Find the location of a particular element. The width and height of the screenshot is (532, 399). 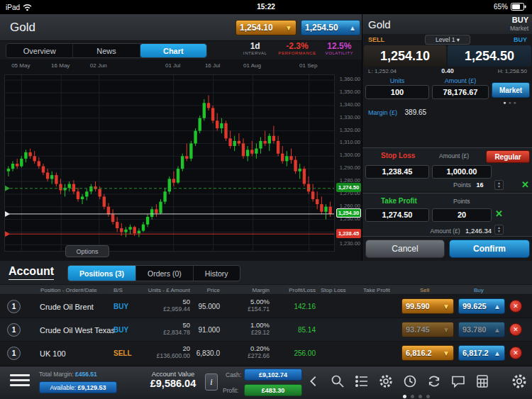

header-buy-price: 1,254.50 is located at coordinates (322, 28).